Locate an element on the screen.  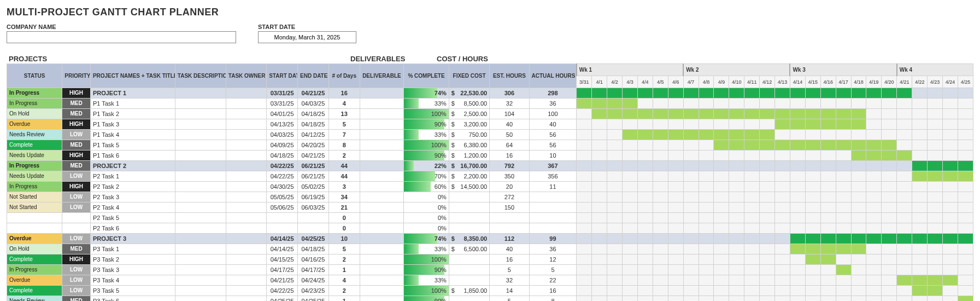
est-hours-cell: 112 is located at coordinates (509, 239).